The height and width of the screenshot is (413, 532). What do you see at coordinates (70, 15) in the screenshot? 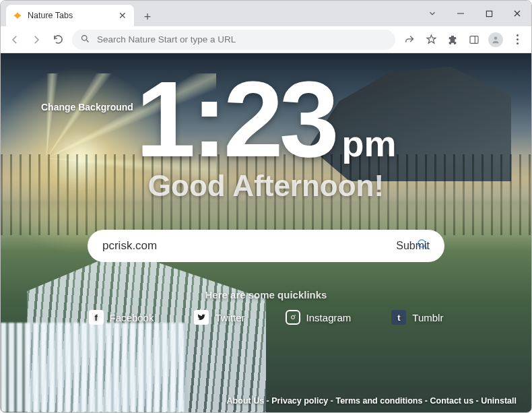
I see `browser-tab: Nature Tabs ✕` at bounding box center [70, 15].